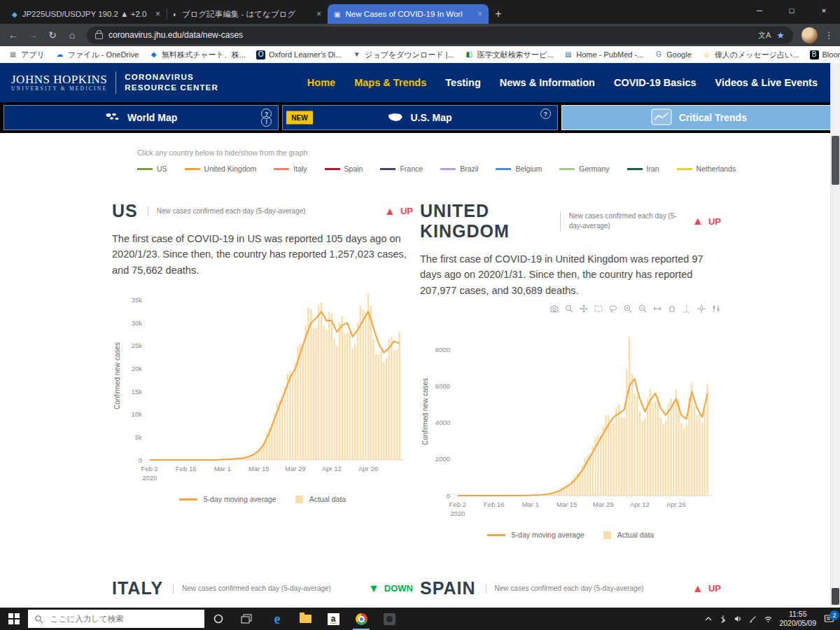 Image resolution: width=840 pixels, height=630 pixels. Describe the element at coordinates (510, 55) in the screenshot. I see `bookmark-item: ◧医学文献検索サービ...` at that location.